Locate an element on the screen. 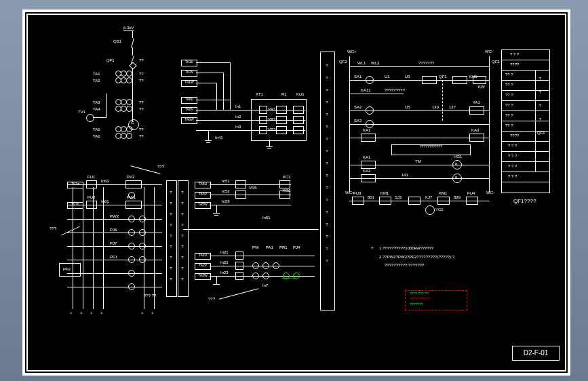  ku1: KU1 is located at coordinates (300, 94).